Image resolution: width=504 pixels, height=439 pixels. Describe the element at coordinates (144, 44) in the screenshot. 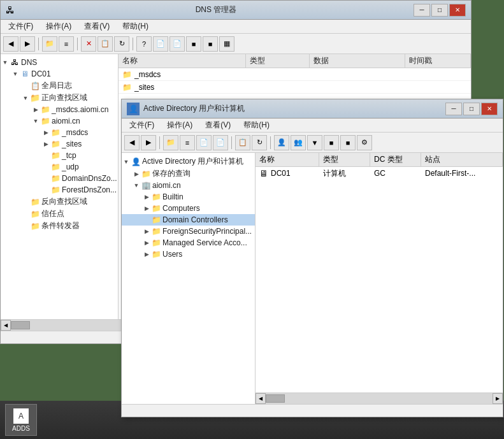

I see `dns-tb-help: ?` at that location.